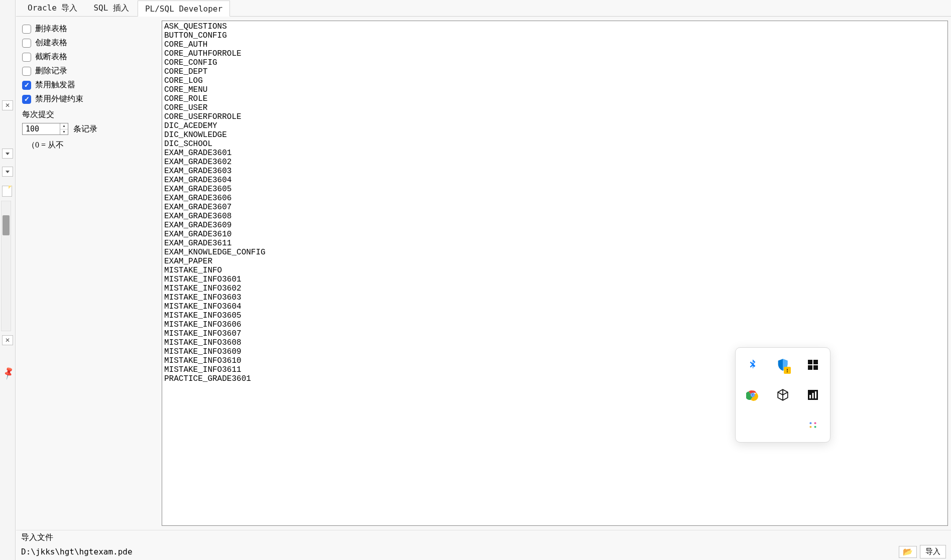 Image resolution: width=951 pixels, height=560 pixels. What do you see at coordinates (555, 153) in the screenshot?
I see `table-item: EXAM_GRADE3601` at bounding box center [555, 153].